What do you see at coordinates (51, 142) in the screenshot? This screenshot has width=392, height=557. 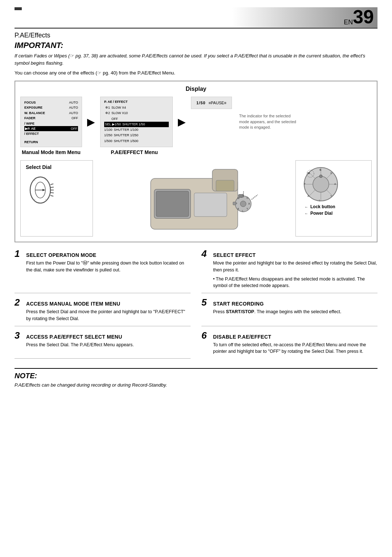 I see `menu-return: RETURN` at bounding box center [51, 142].